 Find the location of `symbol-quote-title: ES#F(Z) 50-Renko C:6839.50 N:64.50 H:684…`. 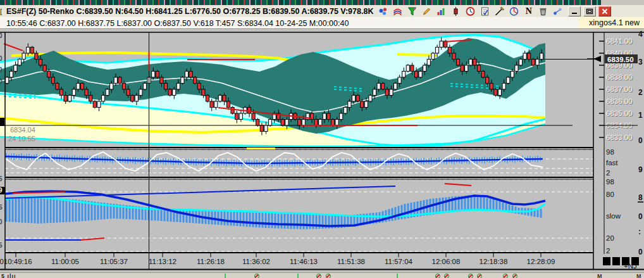

symbol-quote-title: ES#F(Z) 50-Renko C:6839.50 N:64.50 H:684… is located at coordinates (190, 11).